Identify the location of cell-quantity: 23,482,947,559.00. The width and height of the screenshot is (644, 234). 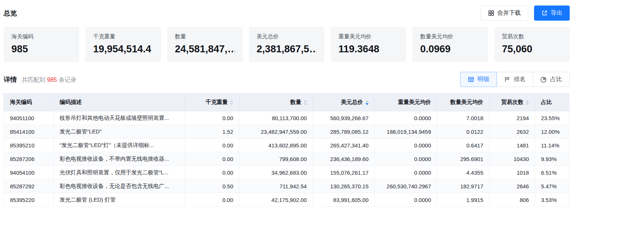
(276, 132).